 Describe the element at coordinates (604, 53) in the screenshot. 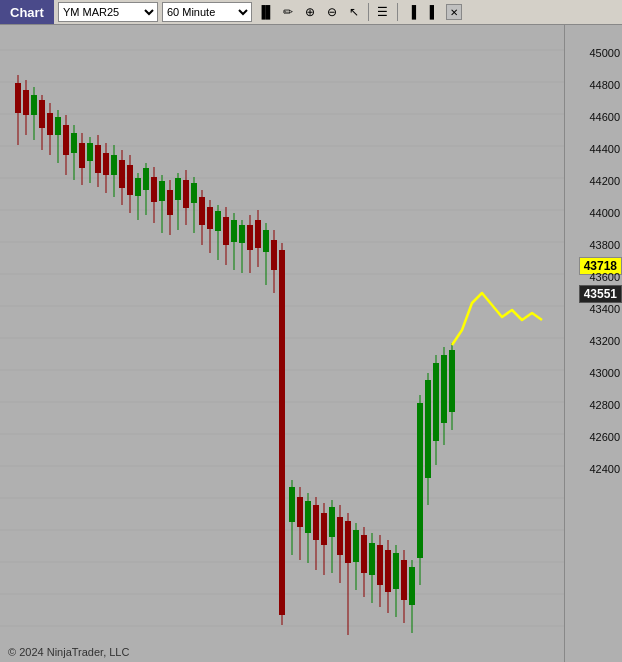

I see `price-45000: 45000` at that location.